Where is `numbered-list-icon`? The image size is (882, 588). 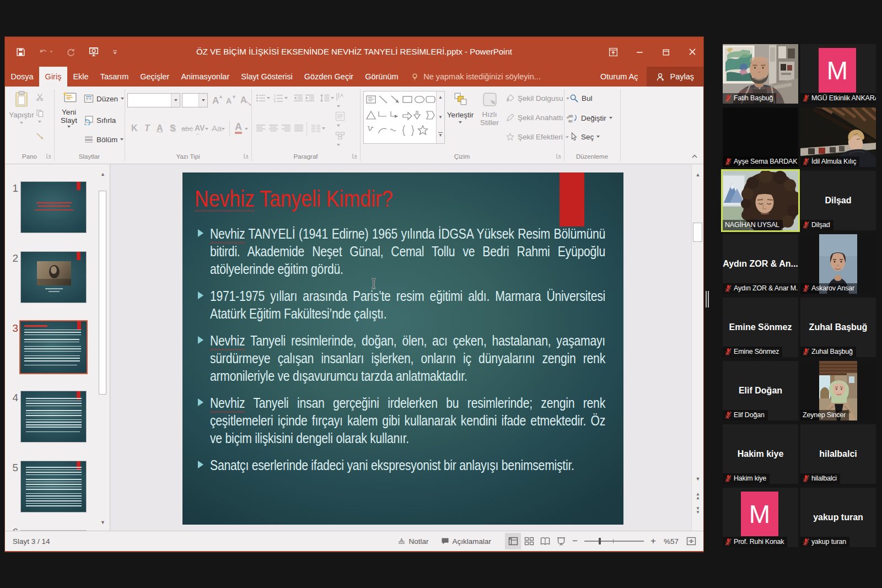
numbered-list-icon is located at coordinates (278, 98).